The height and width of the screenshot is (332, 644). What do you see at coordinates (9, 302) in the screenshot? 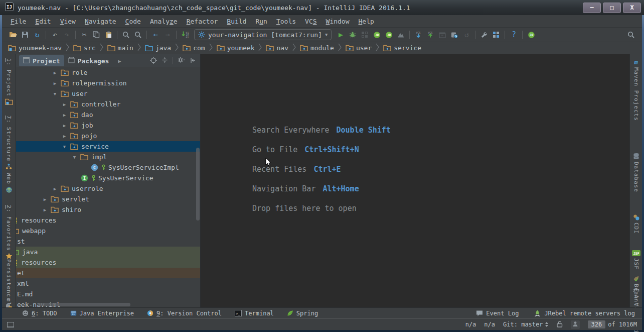
I see `tool-stripe-el: el` at bounding box center [9, 302].